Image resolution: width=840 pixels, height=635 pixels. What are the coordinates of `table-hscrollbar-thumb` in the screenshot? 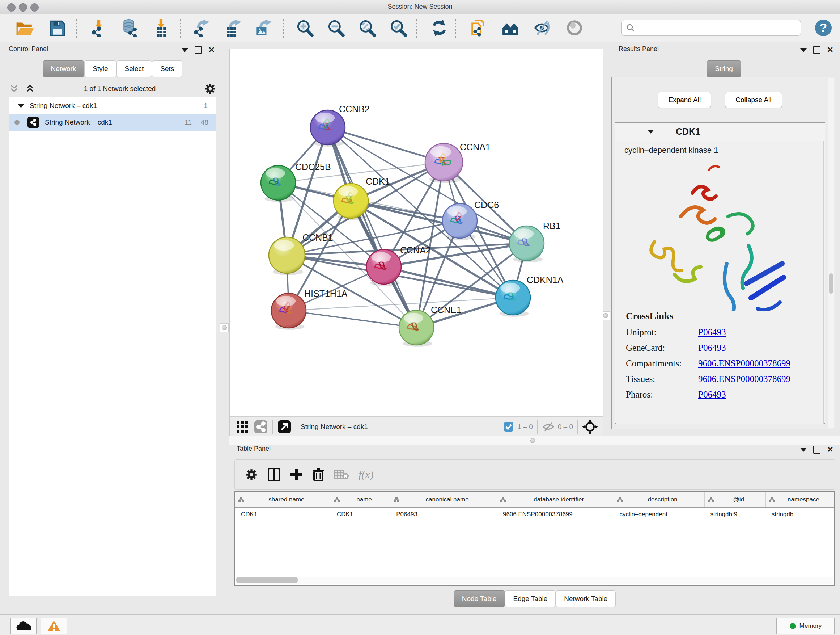 It's located at (267, 580).